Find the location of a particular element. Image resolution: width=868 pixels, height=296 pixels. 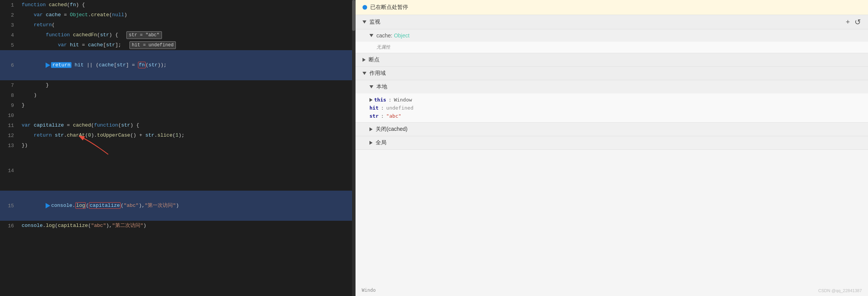

line-content-12: return str.charAt(0).toUpperCase() + str… is located at coordinates (187, 135).